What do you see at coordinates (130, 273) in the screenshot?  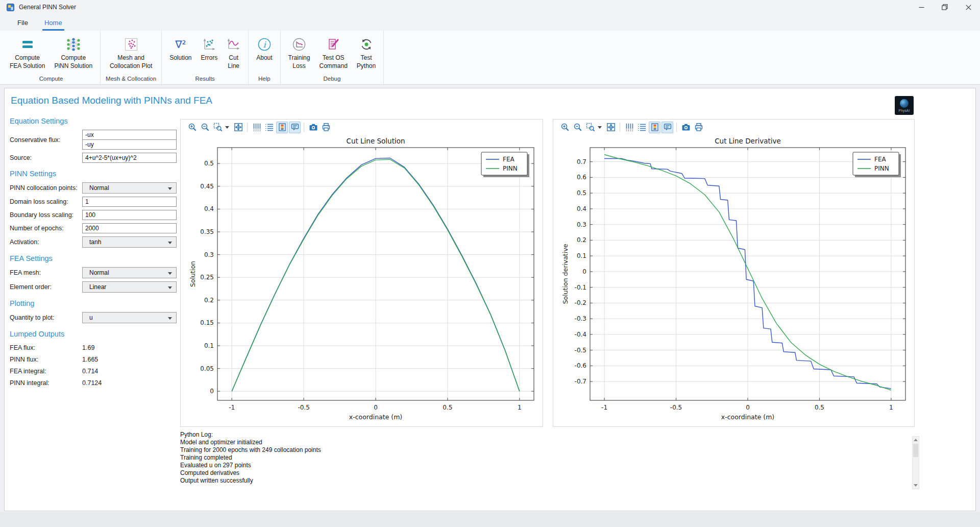 I see `fea-mesh-select: Normal` at bounding box center [130, 273].